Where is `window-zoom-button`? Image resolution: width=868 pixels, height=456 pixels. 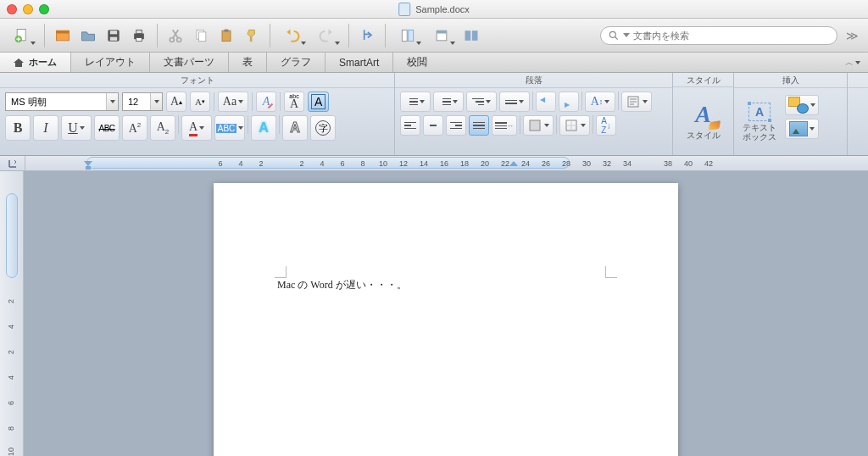
window-zoom-button is located at coordinates (44, 9).